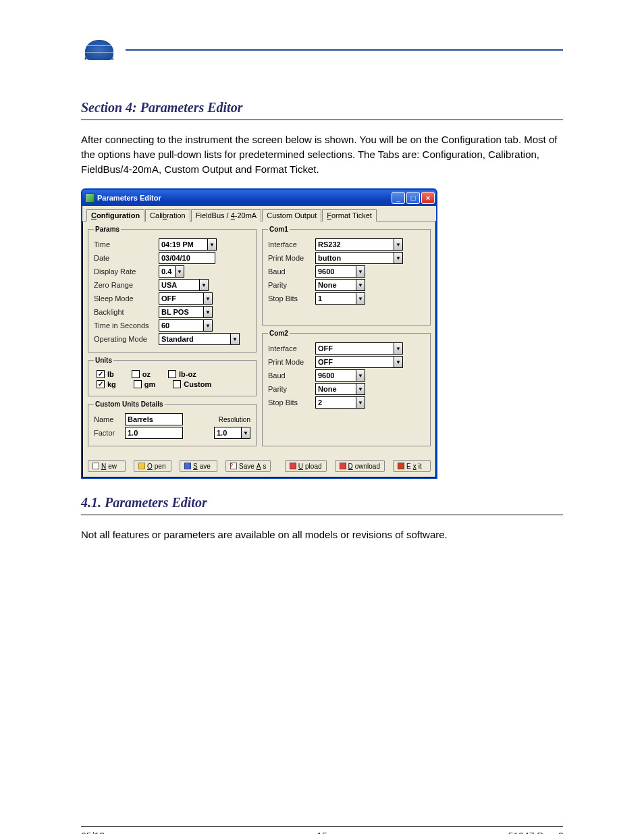  What do you see at coordinates (340, 298) in the screenshot?
I see `com1-stopbits-combo: ▼` at bounding box center [340, 298].